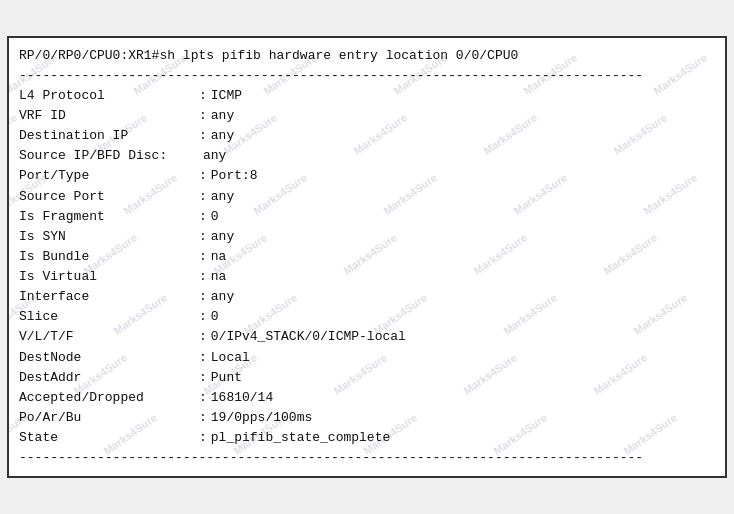  I want to click on table-row: L4 Protocol : ICMP, so click(367, 96).